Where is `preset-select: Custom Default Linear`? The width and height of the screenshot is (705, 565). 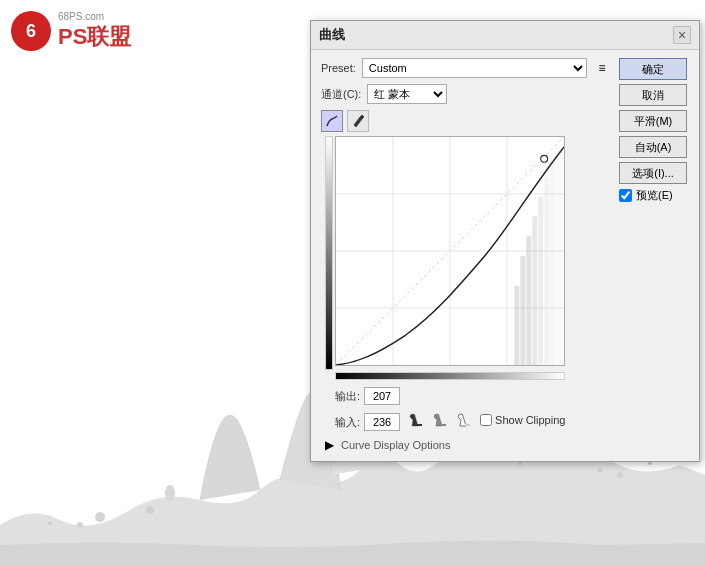 preset-select: Custom Default Linear is located at coordinates (474, 68).